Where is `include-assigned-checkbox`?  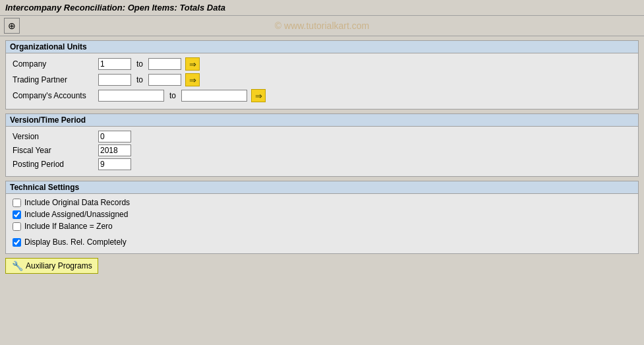 include-assigned-checkbox is located at coordinates (17, 215).